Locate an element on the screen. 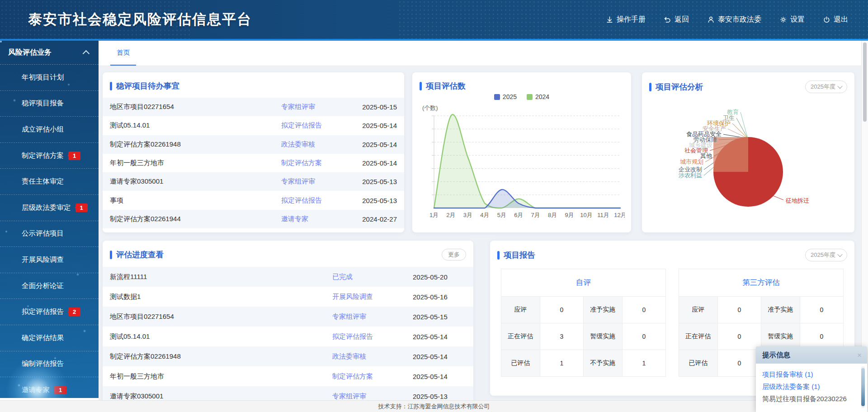  sidebar-item-13: 邀请专家1 is located at coordinates (49, 388).